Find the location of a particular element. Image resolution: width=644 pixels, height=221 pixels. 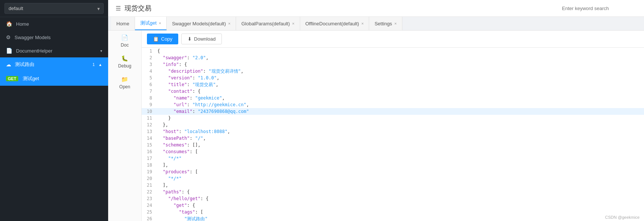

panel-debug: 🐛 Debug is located at coordinates (125, 62).